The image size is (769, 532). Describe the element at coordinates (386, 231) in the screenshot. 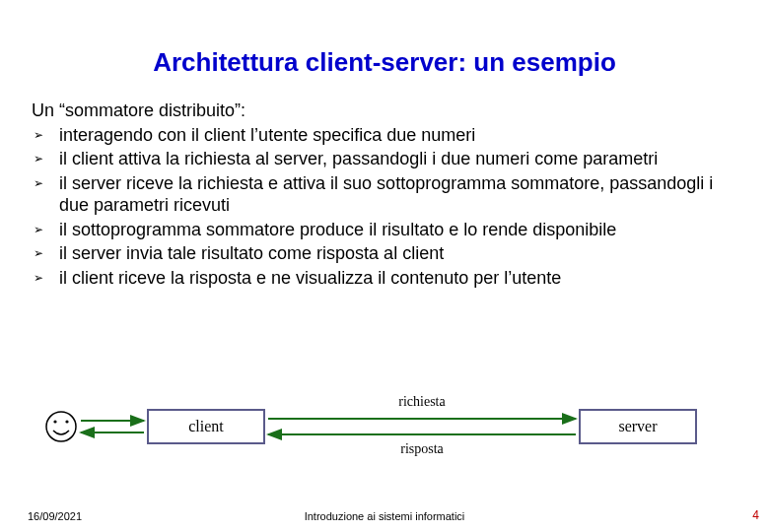

I see `list-item: ➢il sottoprogramma sommatore produce il …` at that location.